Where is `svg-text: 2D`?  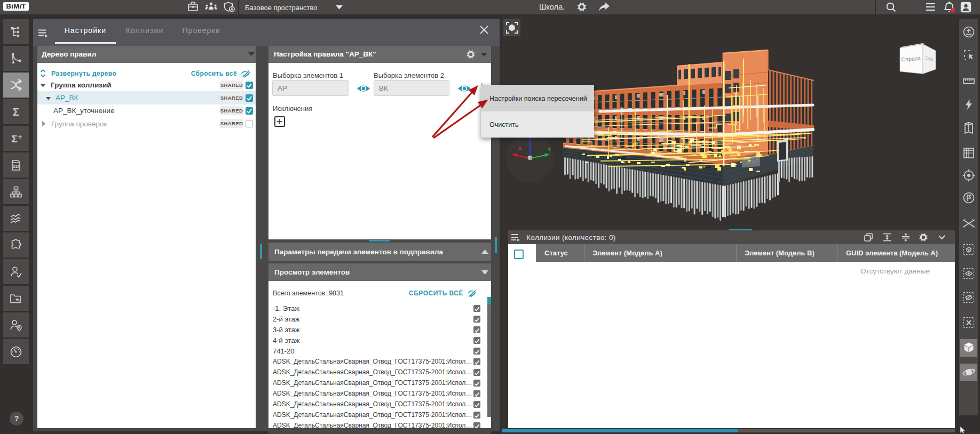 svg-text: 2D is located at coordinates (16, 166).